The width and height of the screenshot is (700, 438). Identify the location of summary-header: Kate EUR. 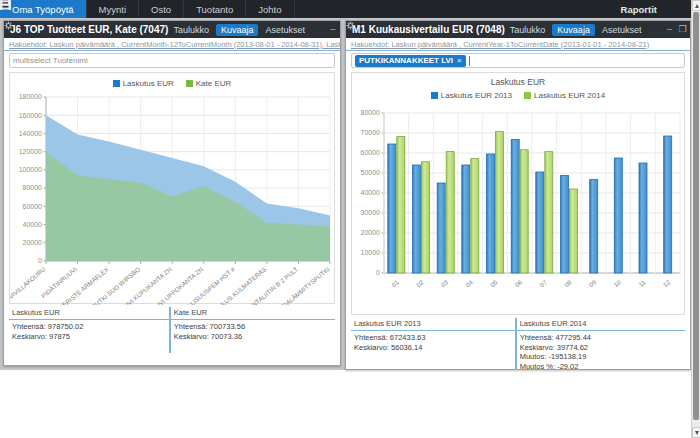
(253, 314).